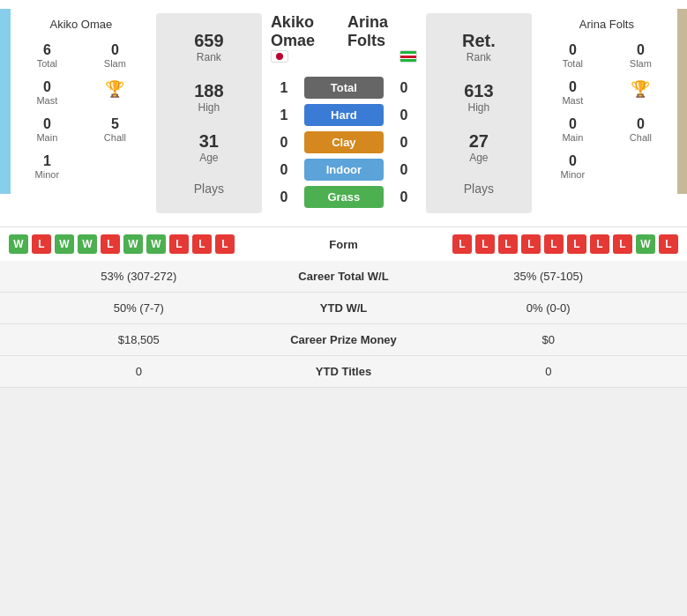  I want to click on score-row-total: 1 Total 0, so click(344, 88).